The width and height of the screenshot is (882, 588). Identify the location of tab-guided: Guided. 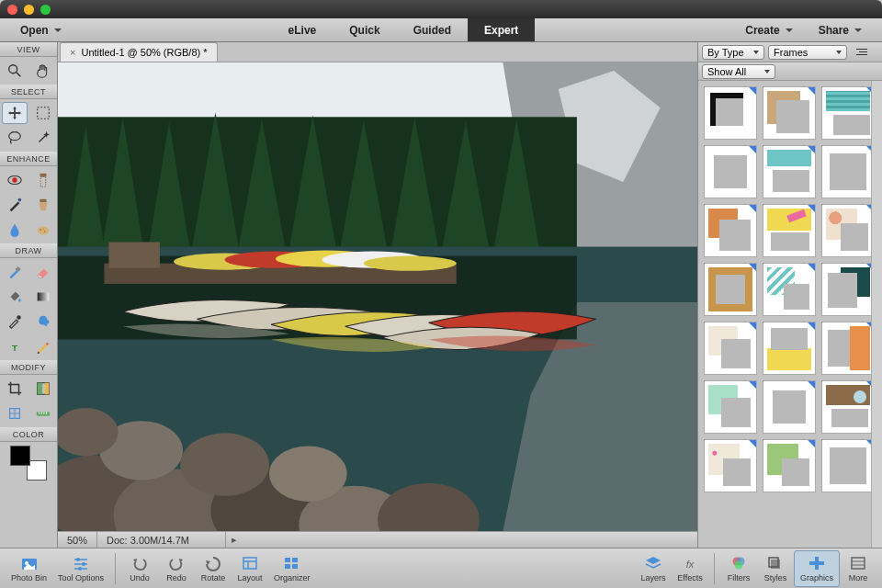
(432, 29).